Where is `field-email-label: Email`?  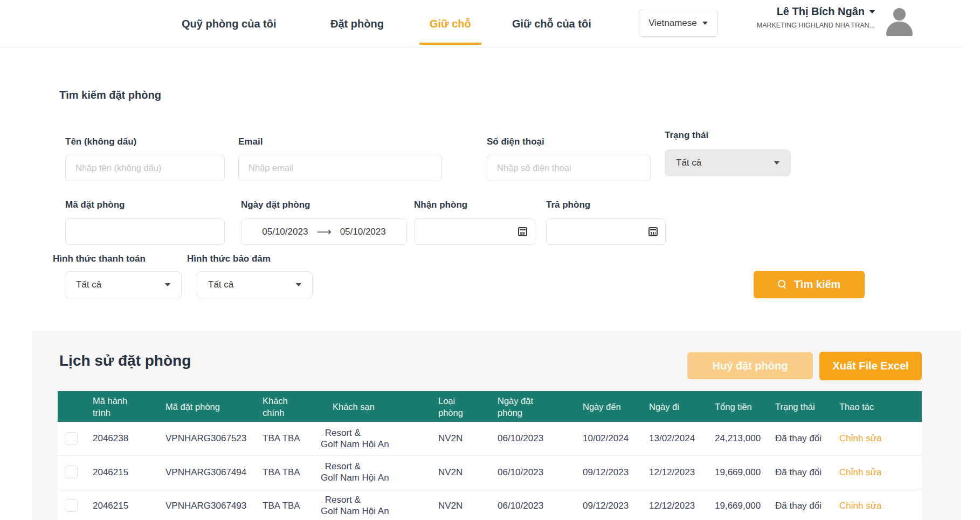
field-email-label: Email is located at coordinates (340, 142).